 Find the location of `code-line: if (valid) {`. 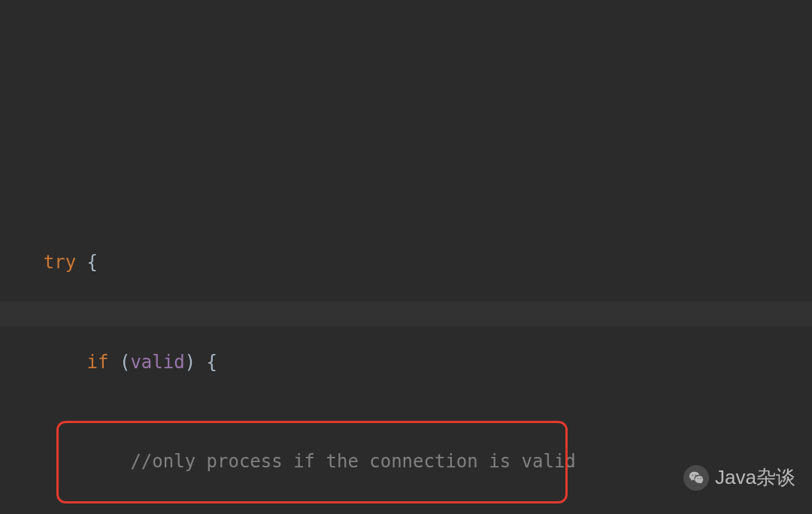

code-line: if (valid) { is located at coordinates (406, 362).